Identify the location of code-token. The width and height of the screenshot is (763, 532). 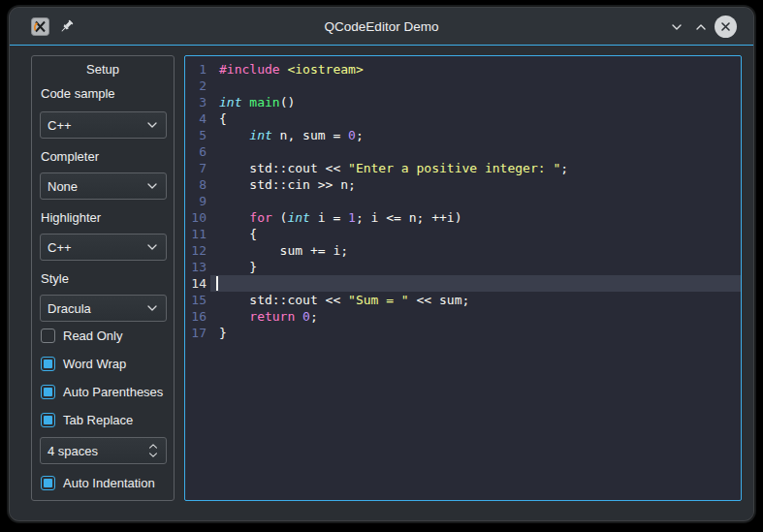
(235, 136).